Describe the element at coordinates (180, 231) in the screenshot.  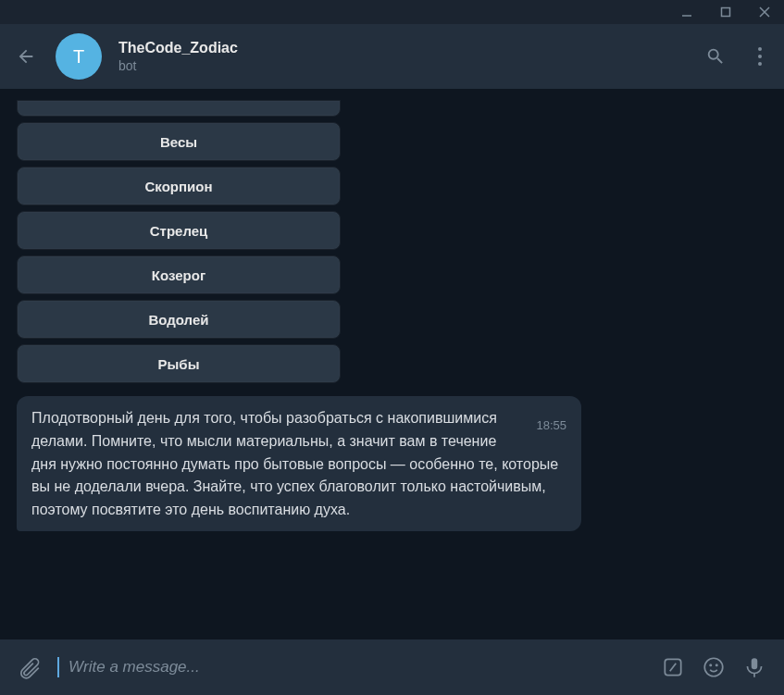
I see `button-label: Стрелец` at that location.